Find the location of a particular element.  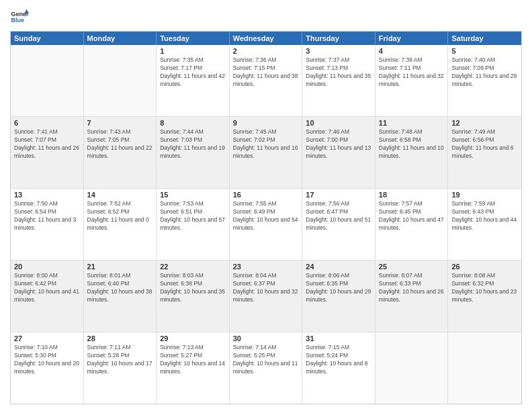

day-number: 1 is located at coordinates (193, 51).